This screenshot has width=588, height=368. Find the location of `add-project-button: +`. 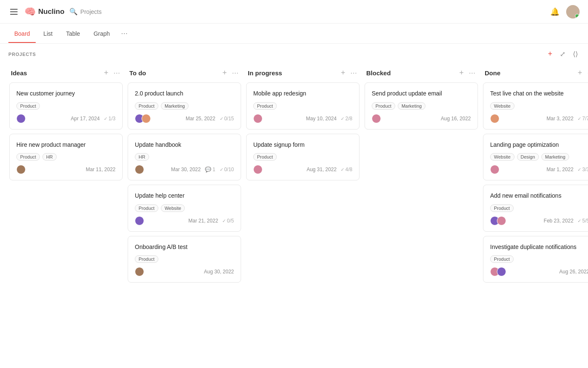

add-project-button: + is located at coordinates (550, 54).